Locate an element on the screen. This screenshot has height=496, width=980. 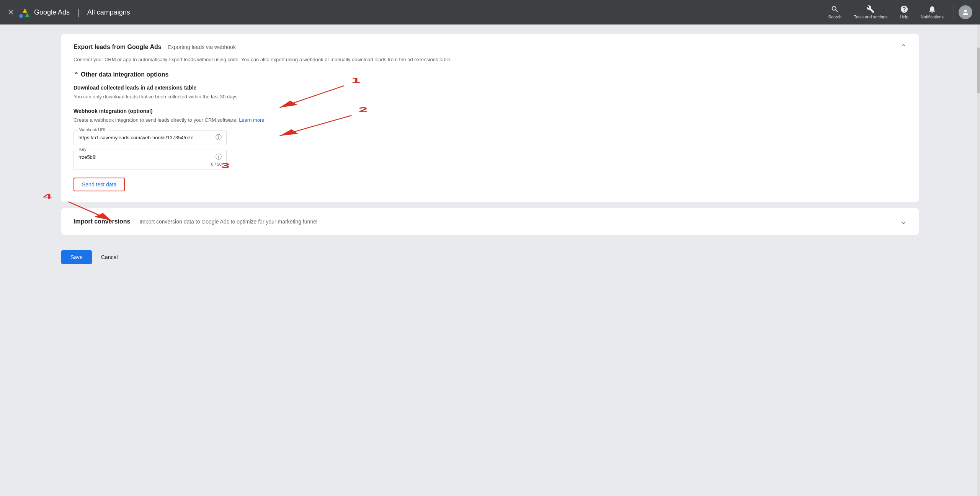
key-input is located at coordinates (145, 157).